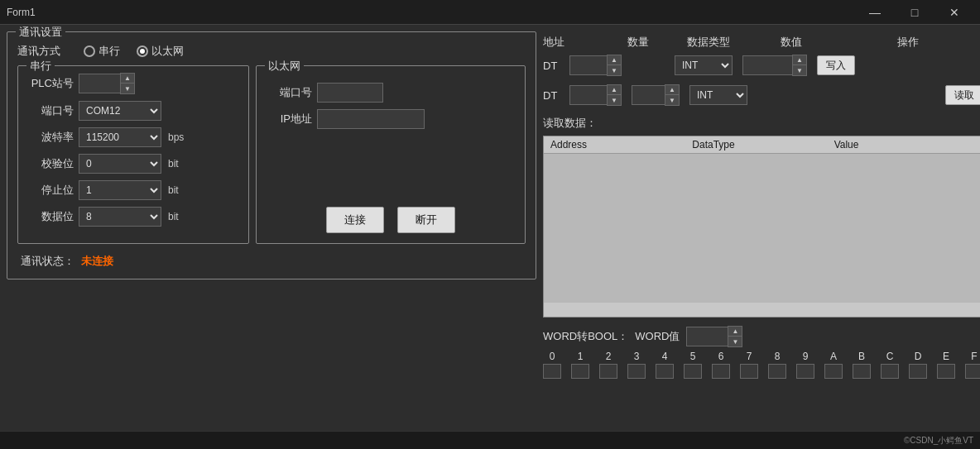 This screenshot has height=449, width=980. Describe the element at coordinates (586, 337) in the screenshot. I see `word-bool-label: WORD转BOOL：` at that location.